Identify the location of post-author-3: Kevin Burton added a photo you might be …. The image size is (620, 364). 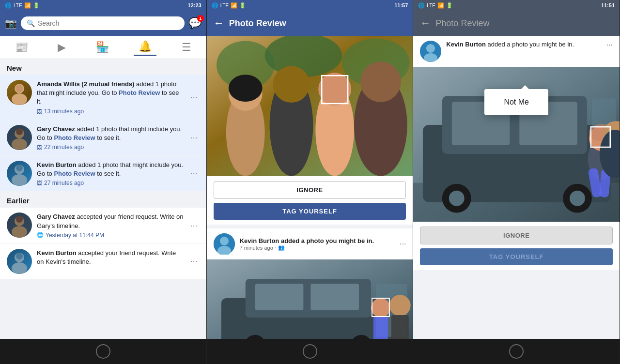
(524, 45).